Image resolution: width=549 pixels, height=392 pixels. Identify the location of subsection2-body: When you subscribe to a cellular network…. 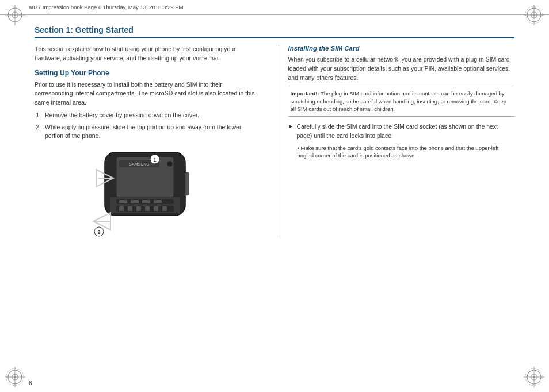
(402, 69).